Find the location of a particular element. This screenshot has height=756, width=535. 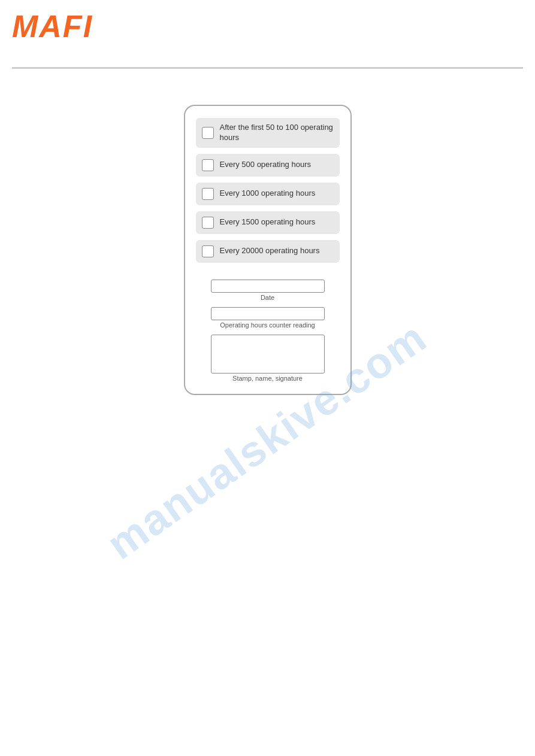

checkbox-label-3: Every 1000 operating hours is located at coordinates (268, 194).